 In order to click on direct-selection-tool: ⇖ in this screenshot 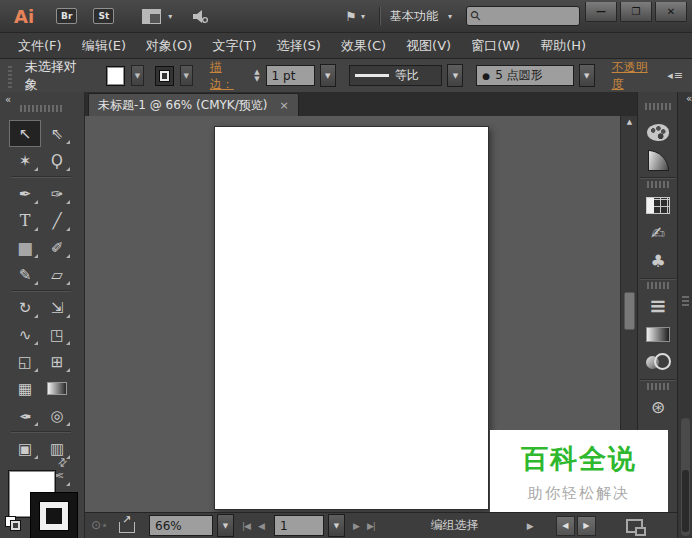, I will do `click(57, 134)`.